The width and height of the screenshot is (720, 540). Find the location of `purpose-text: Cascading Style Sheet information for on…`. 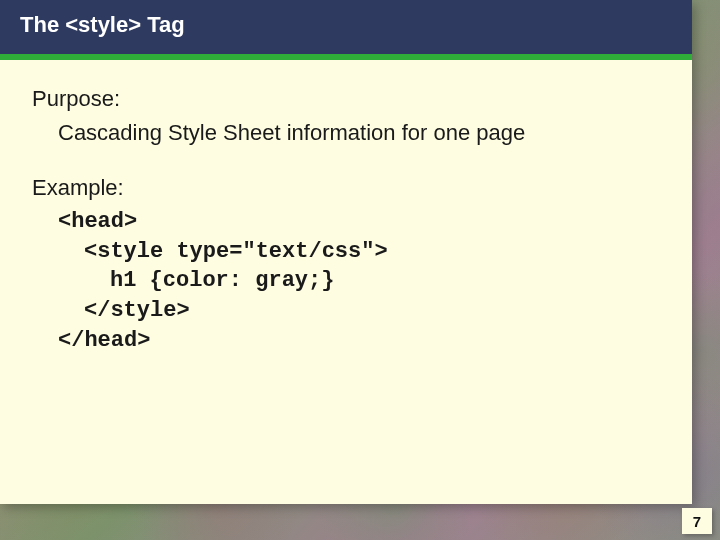

purpose-text: Cascading Style Sheet information for on… is located at coordinates (346, 133).